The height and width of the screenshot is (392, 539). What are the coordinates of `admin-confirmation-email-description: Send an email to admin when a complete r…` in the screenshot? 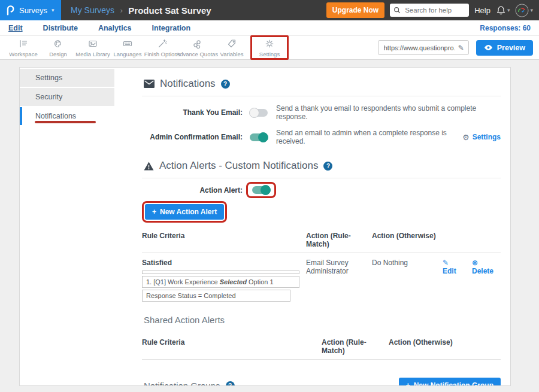 It's located at (369, 137).